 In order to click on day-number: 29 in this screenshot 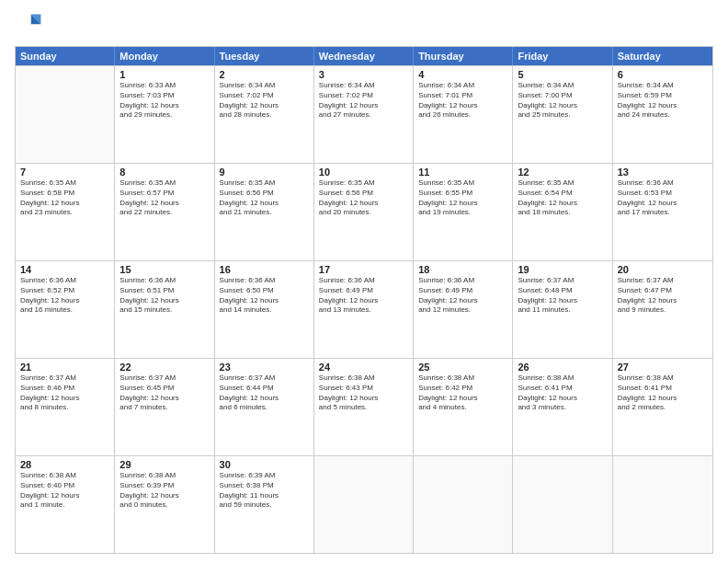, I will do `click(164, 465)`.